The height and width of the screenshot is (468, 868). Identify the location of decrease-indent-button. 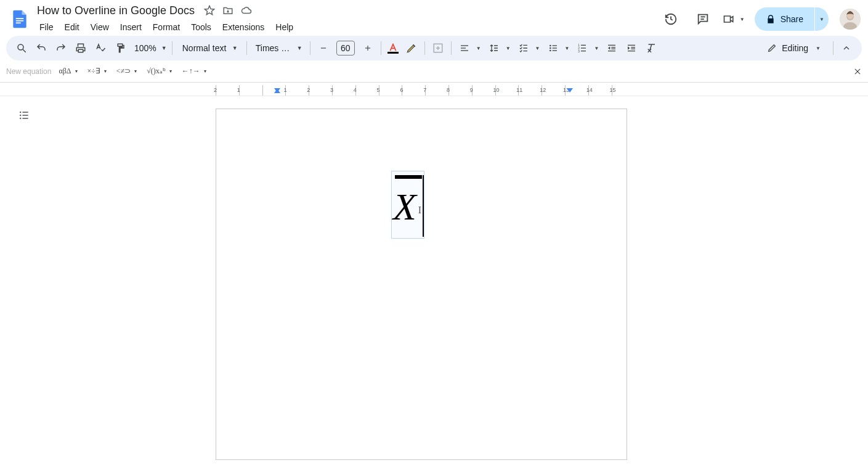
(612, 48).